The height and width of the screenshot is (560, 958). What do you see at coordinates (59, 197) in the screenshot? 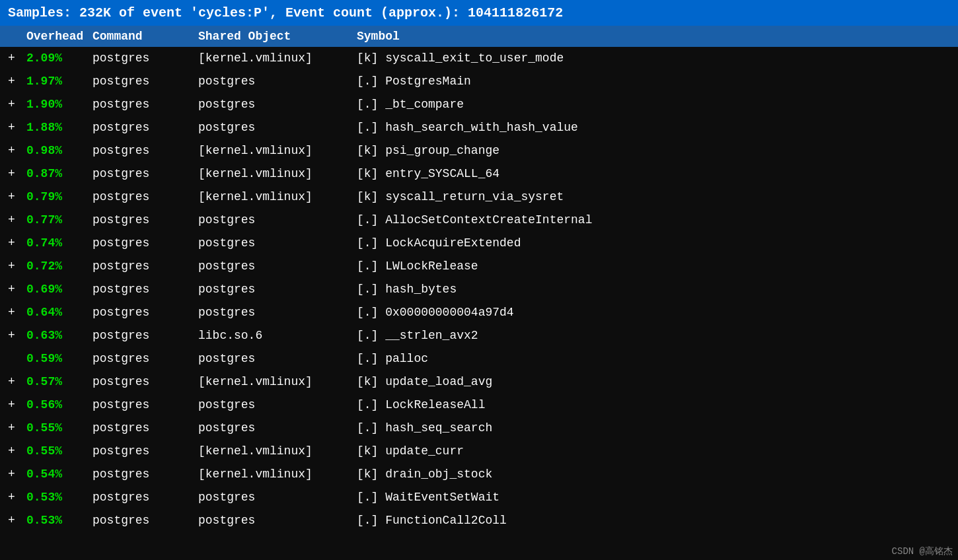
I see `row-overhead: 0.79%` at bounding box center [59, 197].